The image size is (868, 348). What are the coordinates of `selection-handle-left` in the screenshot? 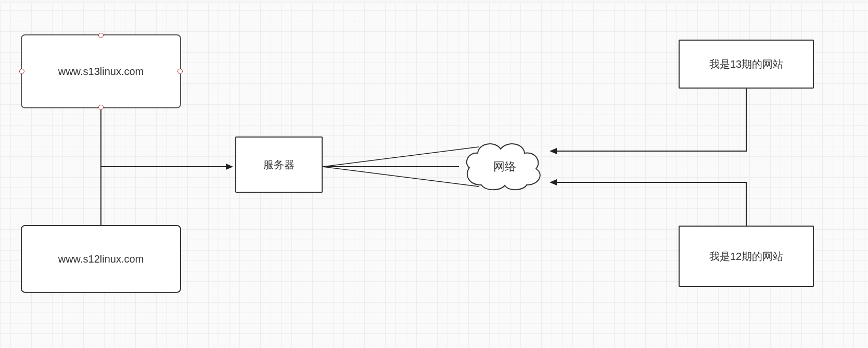 It's located at (22, 71).